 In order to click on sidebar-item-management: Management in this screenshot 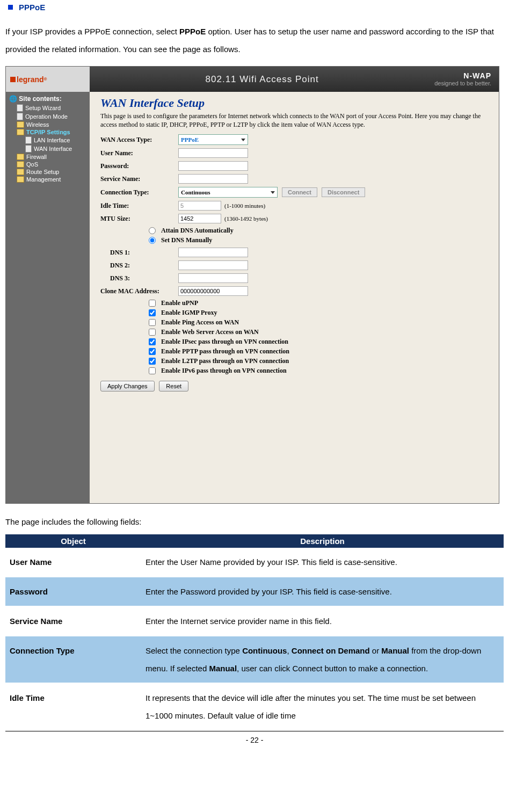, I will do `click(48, 179)`.